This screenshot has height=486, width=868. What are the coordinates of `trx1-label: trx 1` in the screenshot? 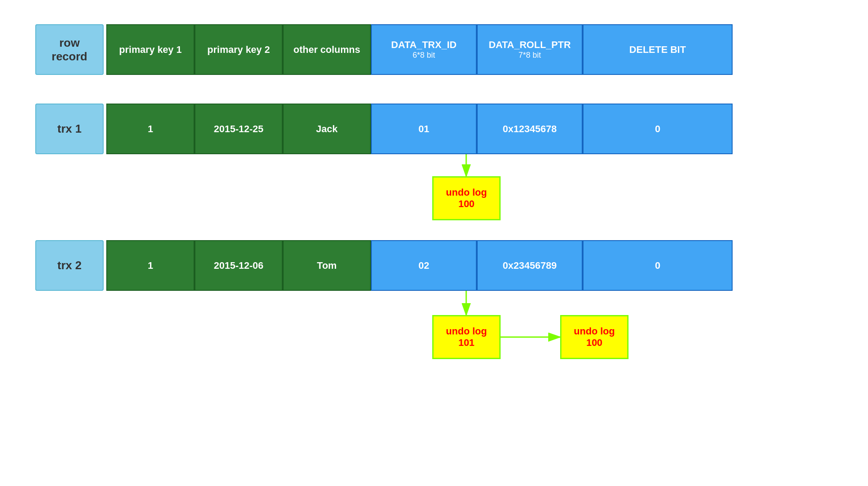 It's located at (70, 129).